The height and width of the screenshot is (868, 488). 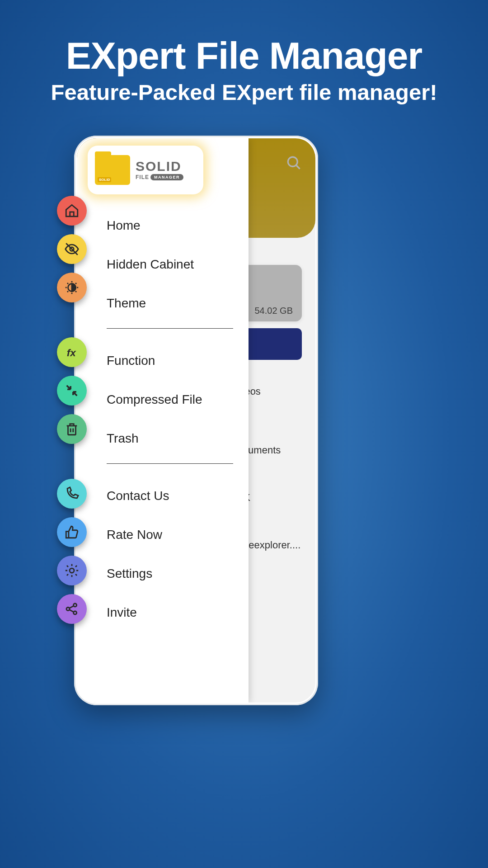 What do you see at coordinates (72, 609) in the screenshot?
I see `share-icon` at bounding box center [72, 609].